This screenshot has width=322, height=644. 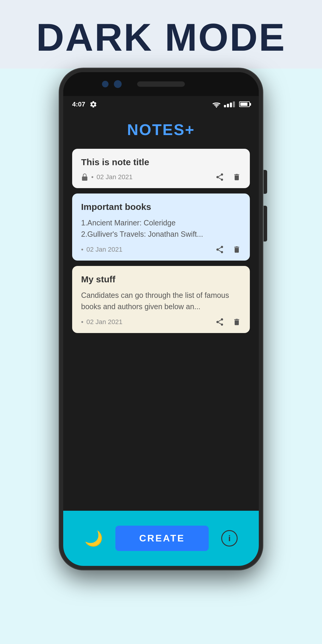 I want to click on app-header: NOTES+, so click(x=161, y=129).